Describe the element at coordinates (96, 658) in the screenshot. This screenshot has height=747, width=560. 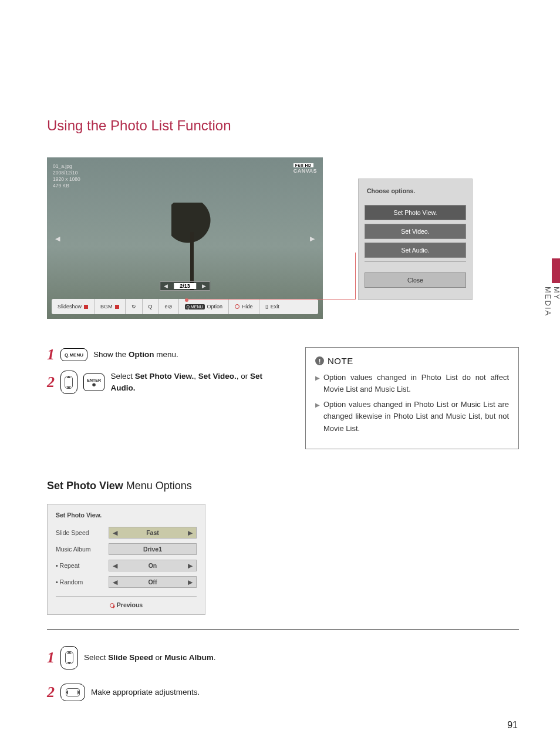
I see `ls1-a: Select` at that location.